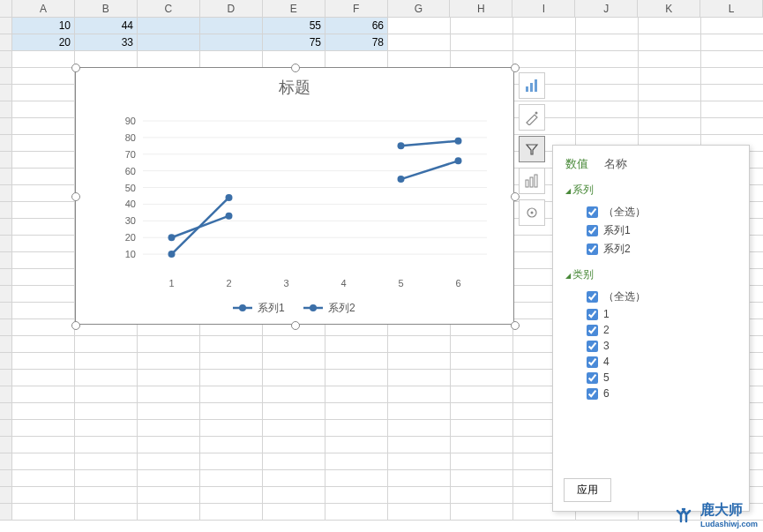 The image size is (763, 532). I want to click on apply-button: 应用, so click(587, 491).